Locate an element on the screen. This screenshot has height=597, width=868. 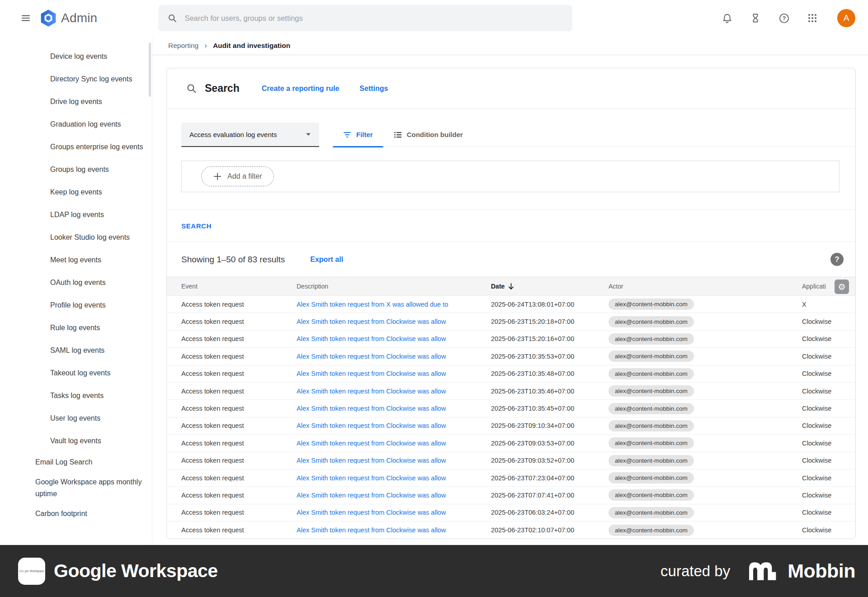
add-filter-button: Add a filter is located at coordinates (238, 176).